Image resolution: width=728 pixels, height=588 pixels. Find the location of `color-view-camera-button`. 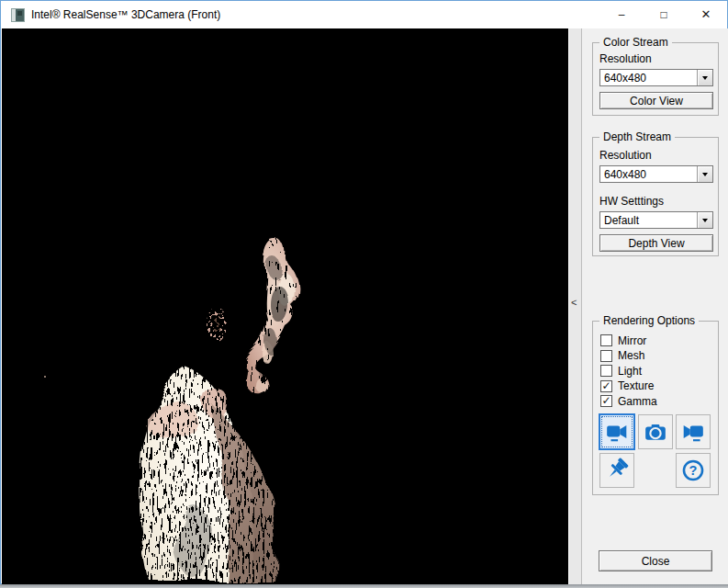

color-view-camera-button is located at coordinates (617, 432).